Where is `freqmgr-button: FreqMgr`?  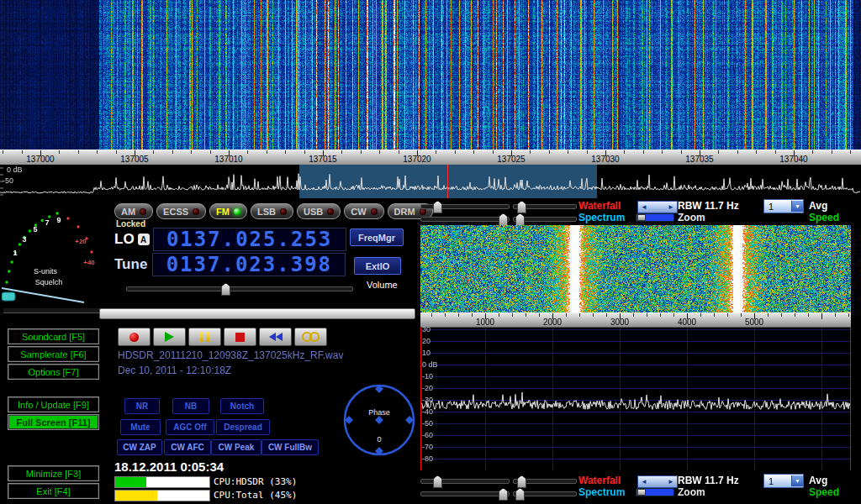 freqmgr-button: FreqMgr is located at coordinates (377, 237).